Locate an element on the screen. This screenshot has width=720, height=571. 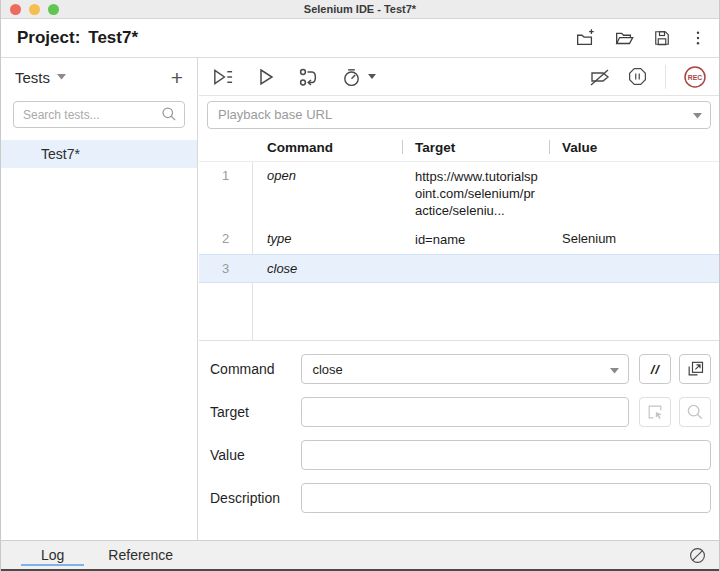
test-speed-control is located at coordinates (358, 77).